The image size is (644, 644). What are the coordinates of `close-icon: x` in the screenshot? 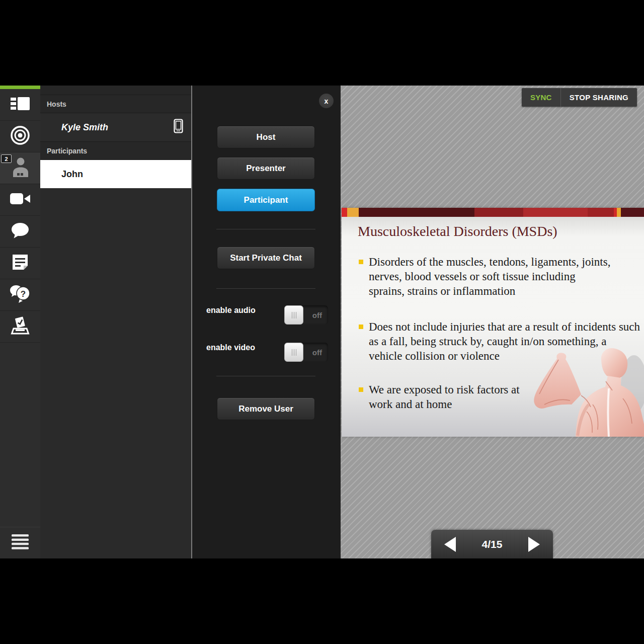 It's located at (326, 101).